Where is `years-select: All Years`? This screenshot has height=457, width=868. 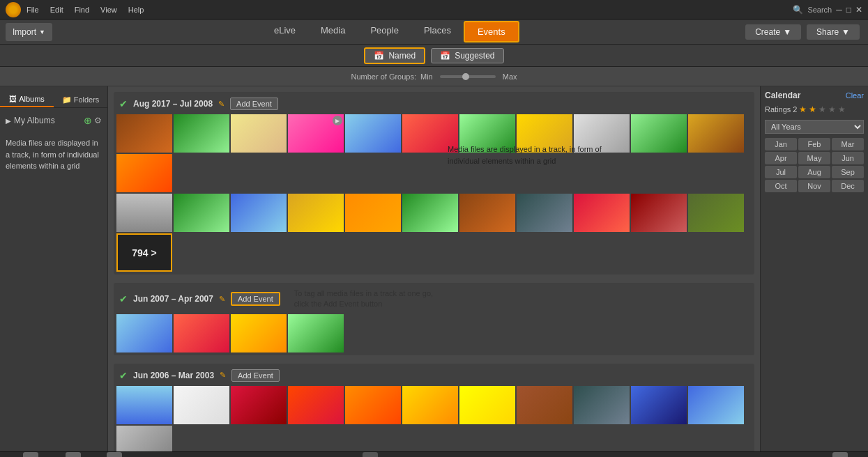 years-select: All Years is located at coordinates (814, 127).